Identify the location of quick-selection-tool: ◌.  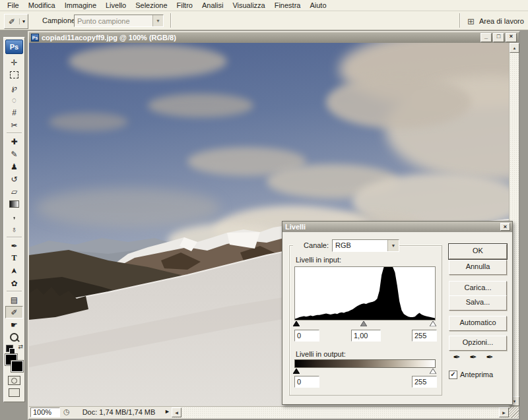
(15, 100).